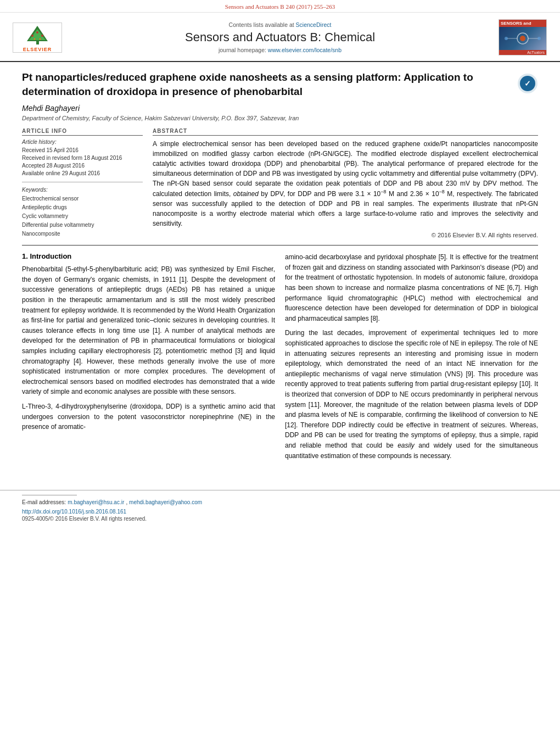 This screenshot has height=742, width=560. What do you see at coordinates (523, 37) in the screenshot?
I see `sensors-logo: SENSORS and AcTuators` at bounding box center [523, 37].